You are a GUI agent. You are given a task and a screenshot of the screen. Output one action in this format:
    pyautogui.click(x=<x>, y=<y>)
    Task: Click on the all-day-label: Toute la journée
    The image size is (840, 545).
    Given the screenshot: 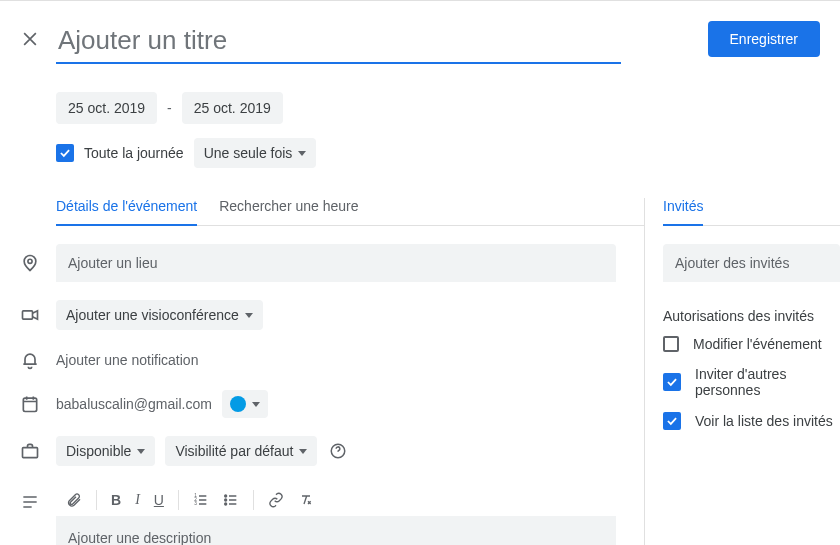 What is the action you would take?
    pyautogui.click(x=134, y=153)
    